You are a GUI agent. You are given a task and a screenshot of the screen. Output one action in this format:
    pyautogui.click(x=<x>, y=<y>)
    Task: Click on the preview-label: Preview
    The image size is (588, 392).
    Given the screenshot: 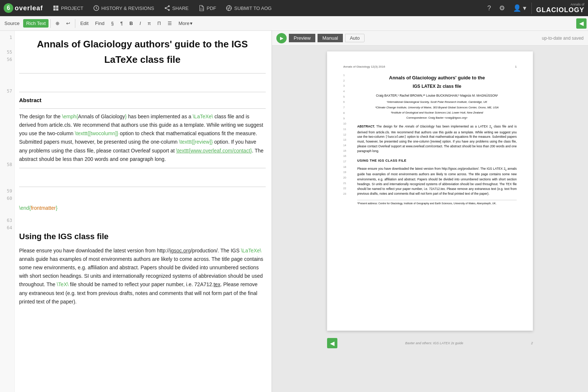 What is the action you would take?
    pyautogui.click(x=302, y=38)
    